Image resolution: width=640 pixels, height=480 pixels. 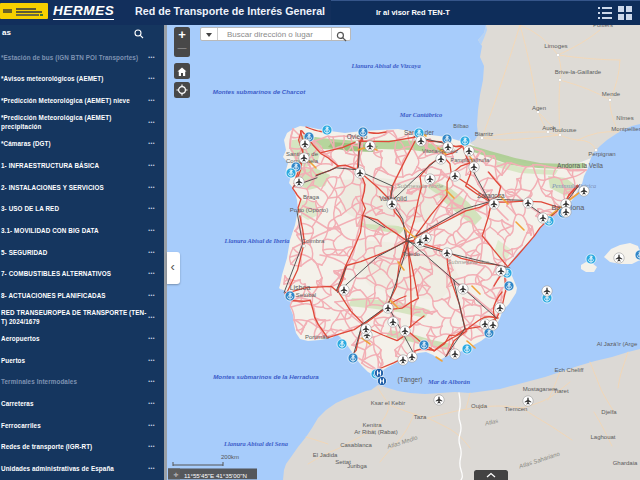 What do you see at coordinates (256, 444) in the screenshot?
I see `svg-text: Llanura Abisal del Sena` at bounding box center [256, 444].